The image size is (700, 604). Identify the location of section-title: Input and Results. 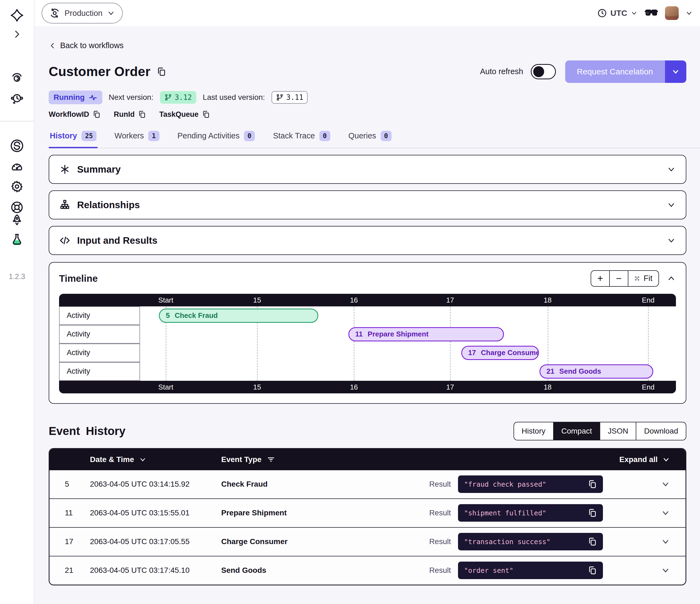
(117, 241).